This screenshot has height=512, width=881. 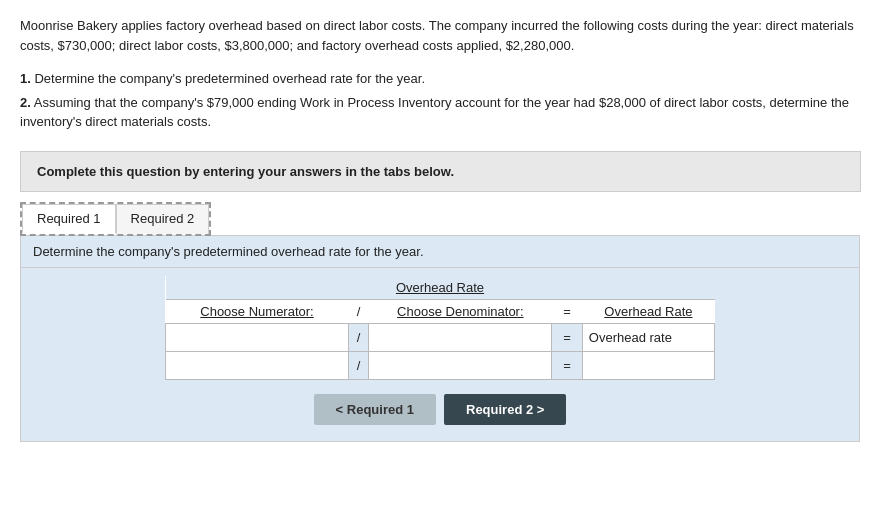 What do you see at coordinates (460, 338) in the screenshot?
I see `row1-denominator-input` at bounding box center [460, 338].